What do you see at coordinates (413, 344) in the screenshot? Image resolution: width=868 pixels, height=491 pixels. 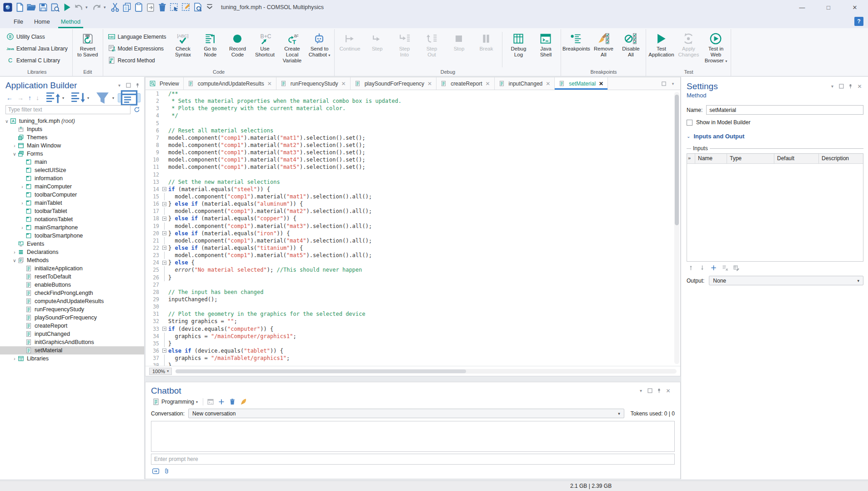 I see `code-line-35: 35}` at bounding box center [413, 344].